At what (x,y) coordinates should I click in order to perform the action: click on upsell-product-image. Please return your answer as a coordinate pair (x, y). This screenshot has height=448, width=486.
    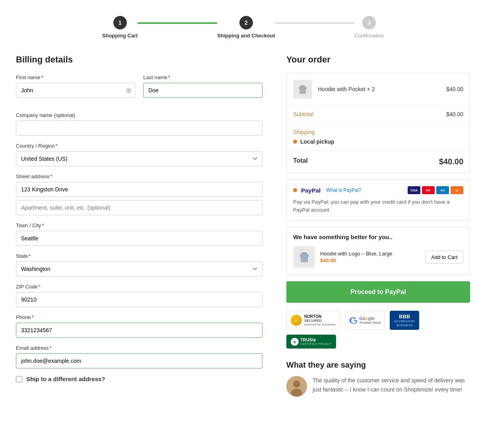
    Looking at the image, I should click on (304, 257).